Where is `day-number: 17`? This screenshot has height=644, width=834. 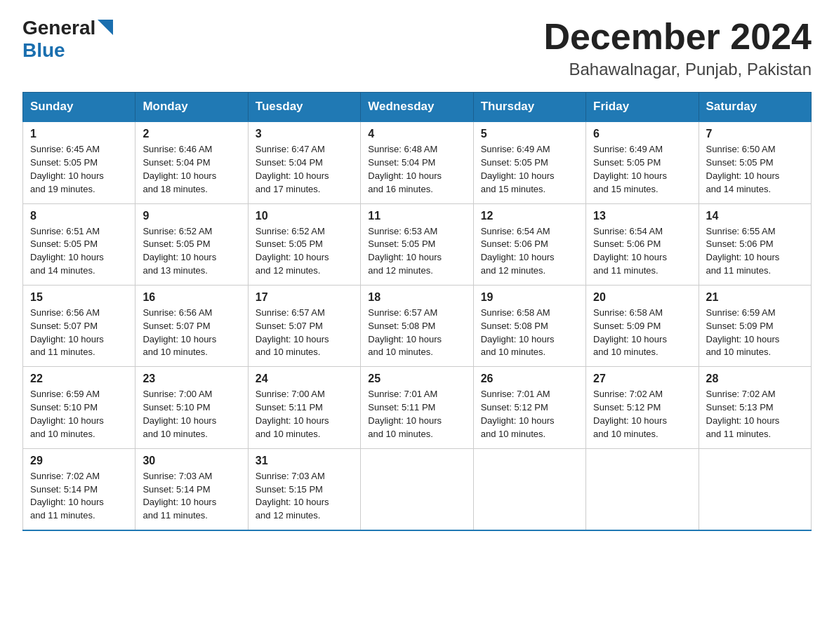 day-number: 17 is located at coordinates (305, 297).